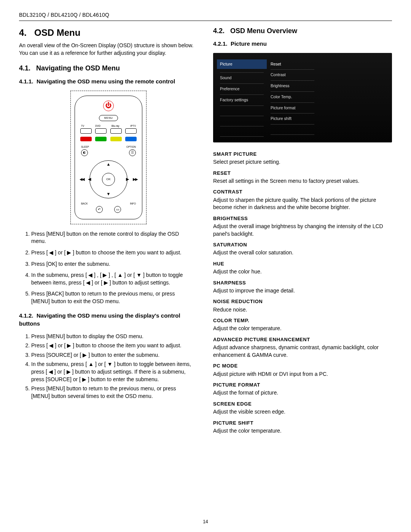  Describe the element at coordinates (242, 97) in the screenshot. I see `osd-left-column: Picture Sound Preference Factory setting…` at that location.